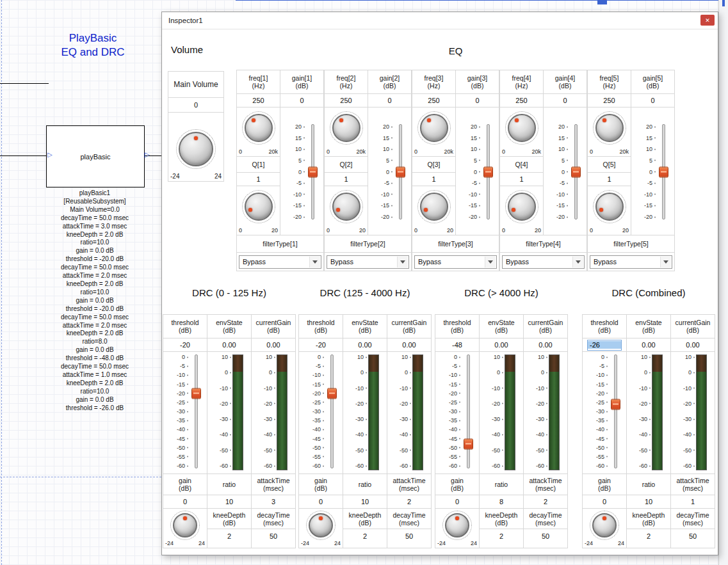  What do you see at coordinates (653, 82) in the screenshot?
I see `gain-header: gain[5](dB)` at bounding box center [653, 82].